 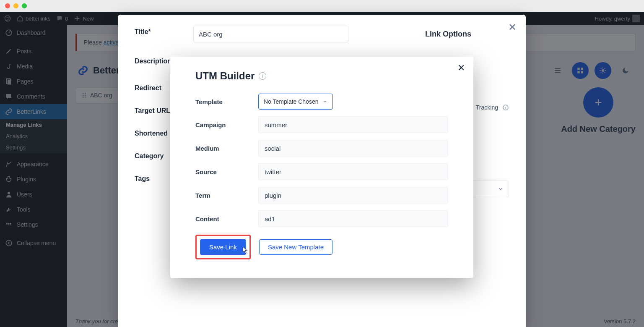 What do you see at coordinates (291, 102) in the screenshot?
I see `utm-template-value: No Template Chosen` at bounding box center [291, 102].